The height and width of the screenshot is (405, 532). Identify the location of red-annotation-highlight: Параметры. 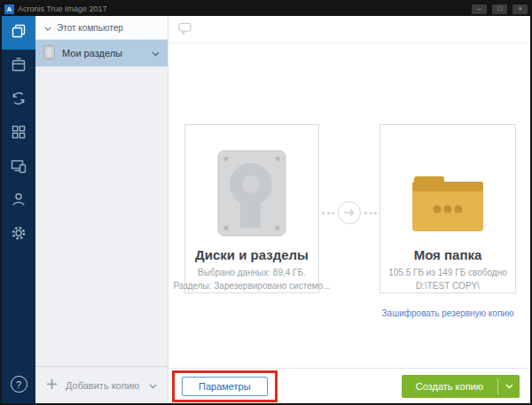
(225, 386).